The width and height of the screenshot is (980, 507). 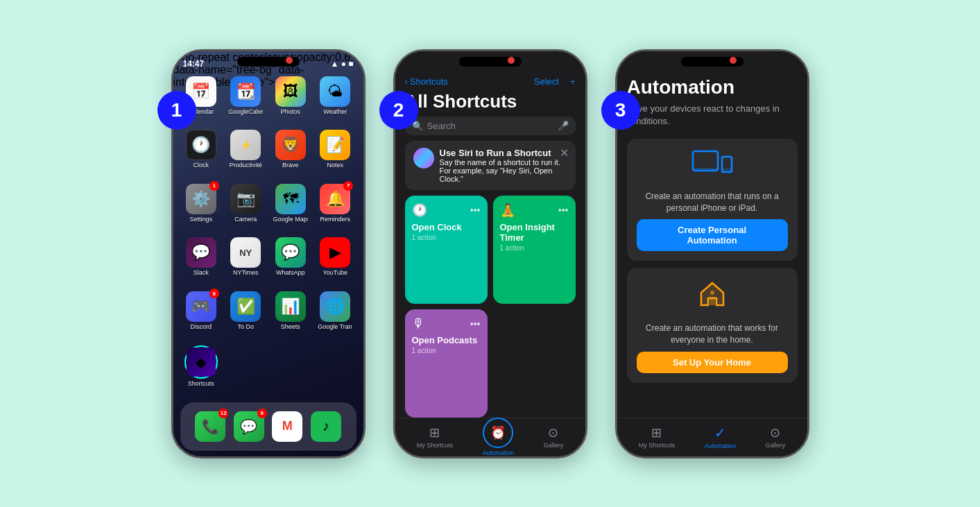 I want to click on whatsapp-icon: 💬, so click(x=291, y=252).